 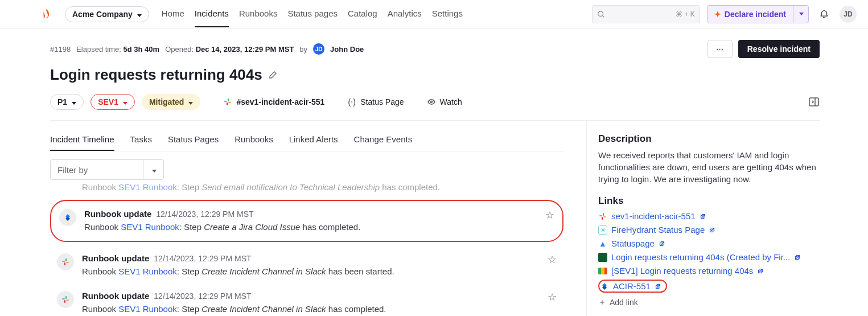 I want to click on creator-name: John Doe, so click(x=347, y=49).